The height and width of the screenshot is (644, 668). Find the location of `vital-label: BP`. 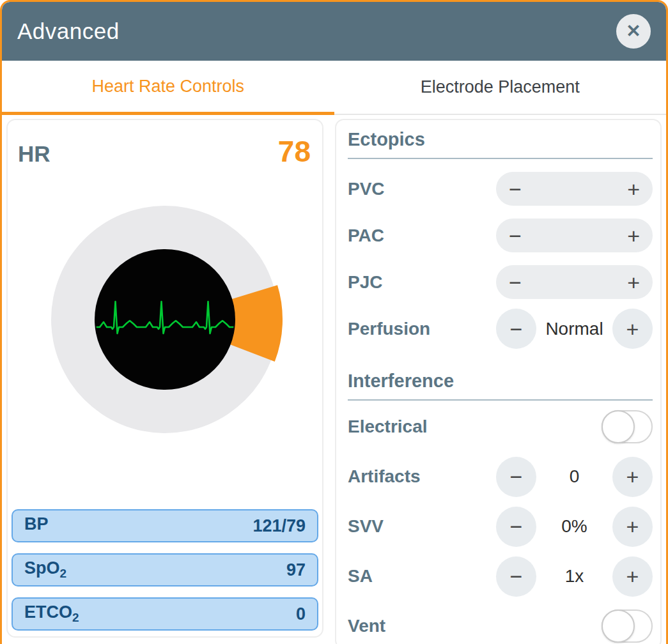

vital-label: BP is located at coordinates (36, 525).